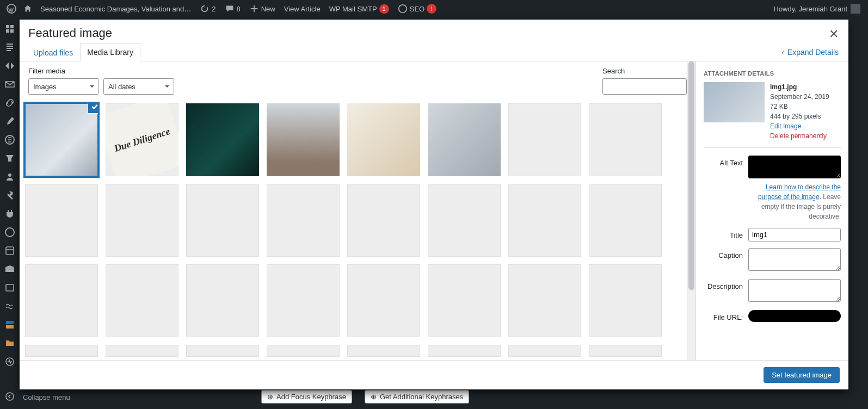 The width and height of the screenshot is (868, 409). What do you see at coordinates (53, 52) in the screenshot?
I see `tab-upload-files: Upload files` at bounding box center [53, 52].